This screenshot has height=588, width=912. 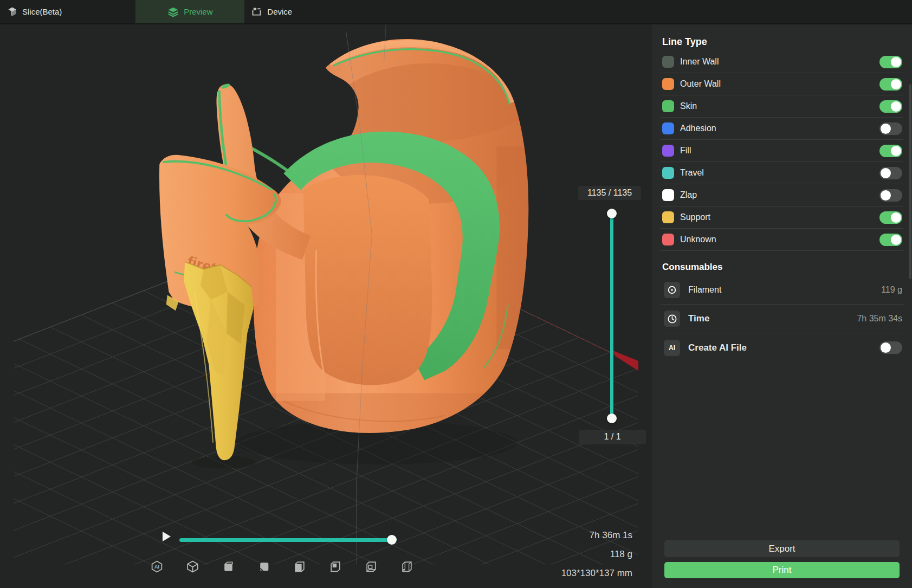 What do you see at coordinates (672, 348) in the screenshot?
I see `ai-file-icon: AI` at bounding box center [672, 348].